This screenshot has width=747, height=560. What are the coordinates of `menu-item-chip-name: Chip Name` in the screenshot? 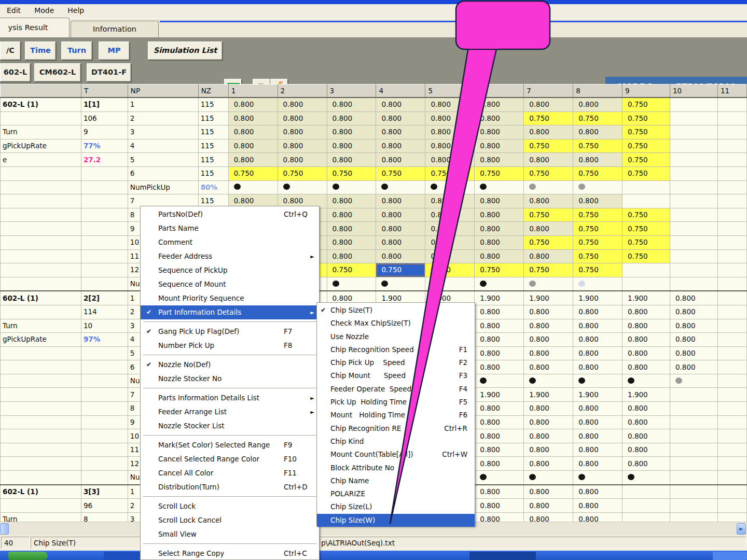 It's located at (396, 481).